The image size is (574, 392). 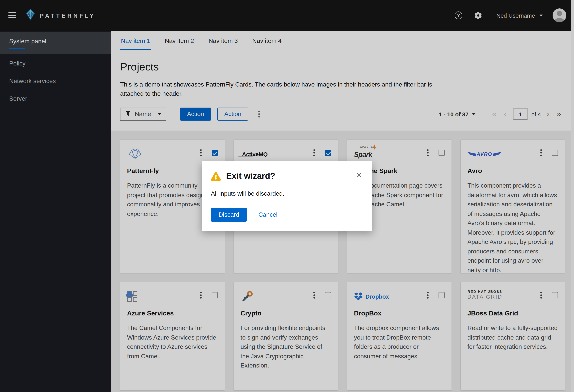 I want to click on close-icon, so click(x=359, y=175).